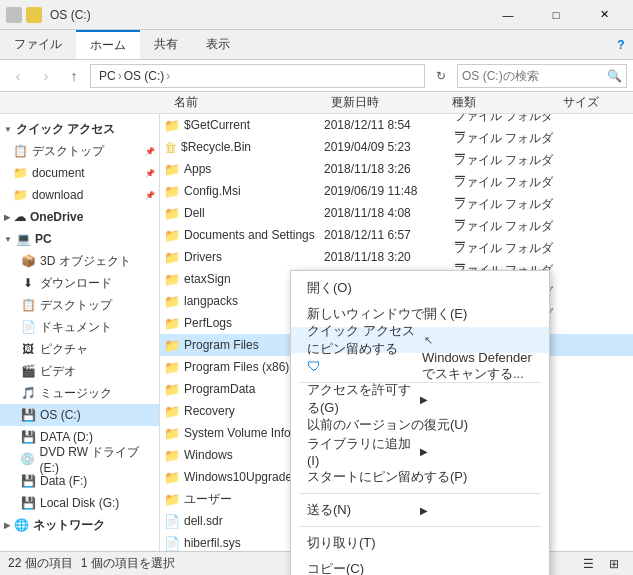  I want to click on network-chevron: ▶, so click(7, 526).